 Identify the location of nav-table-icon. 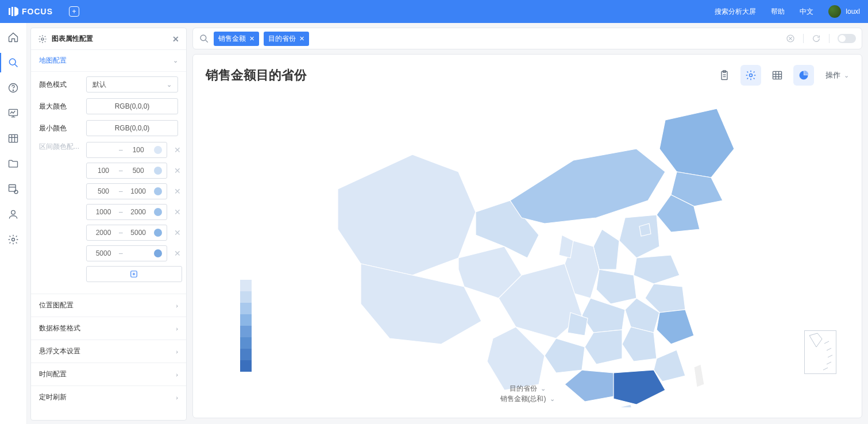
(13, 138).